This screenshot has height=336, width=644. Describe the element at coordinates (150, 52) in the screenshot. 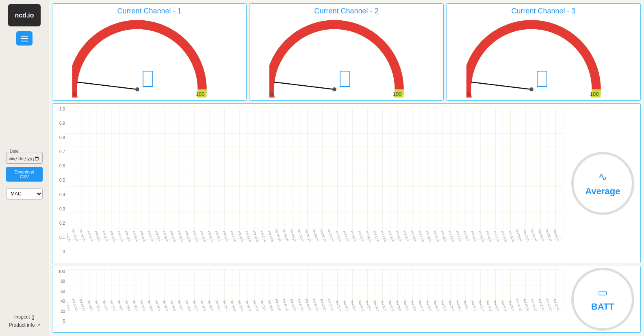

I see `gauge-card-1: Current Channel - 1` at that location.